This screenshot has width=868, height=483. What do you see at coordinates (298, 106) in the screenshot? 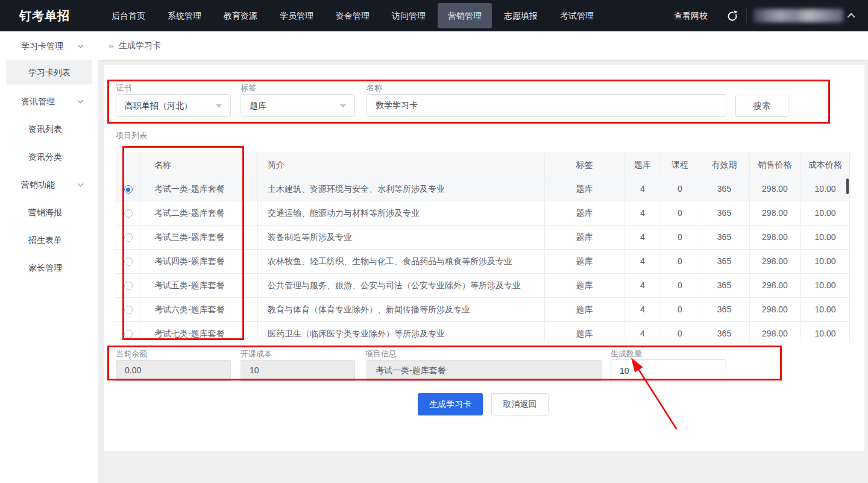
I see `tag-select: 题库` at bounding box center [298, 106].